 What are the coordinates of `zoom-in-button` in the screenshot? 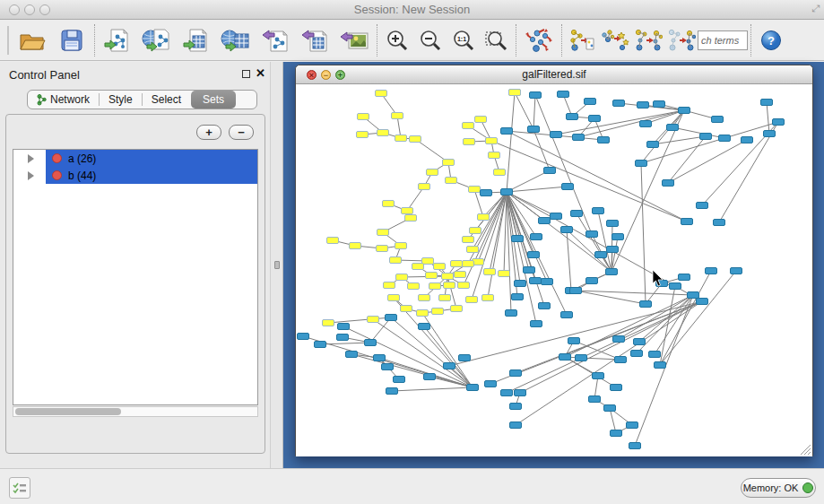 It's located at (396, 40).